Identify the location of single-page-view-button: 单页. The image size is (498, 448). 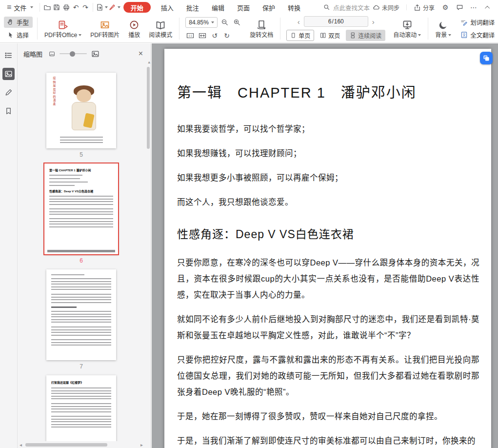
(300, 35).